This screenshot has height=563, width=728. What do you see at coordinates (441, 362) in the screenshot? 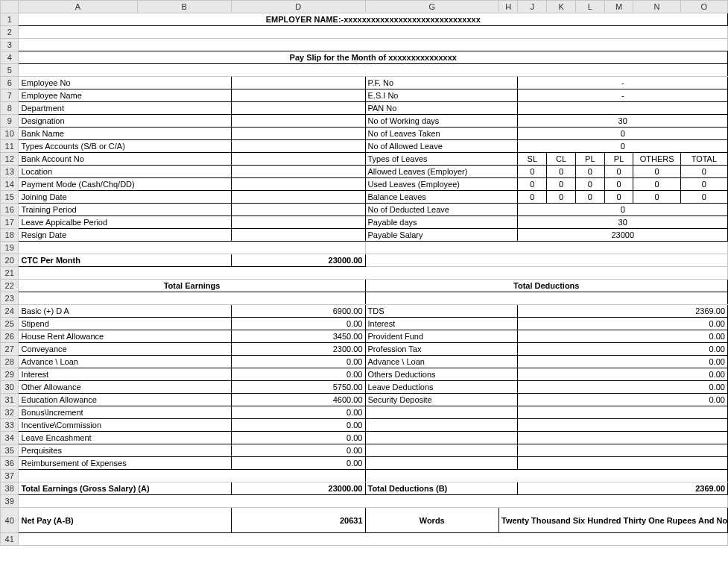
I see `ded-label: Advance \ Loan` at bounding box center [441, 362].